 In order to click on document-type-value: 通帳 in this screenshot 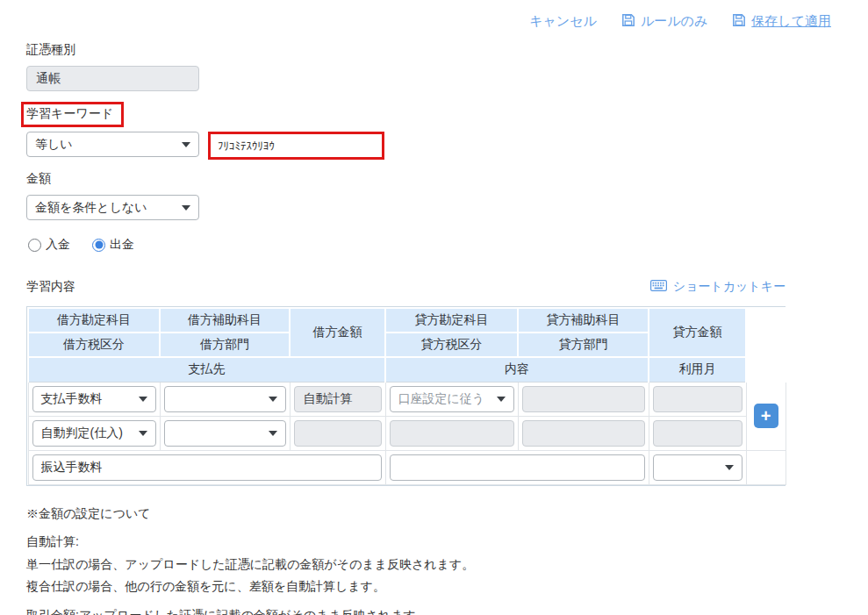, I will do `click(48, 79)`.